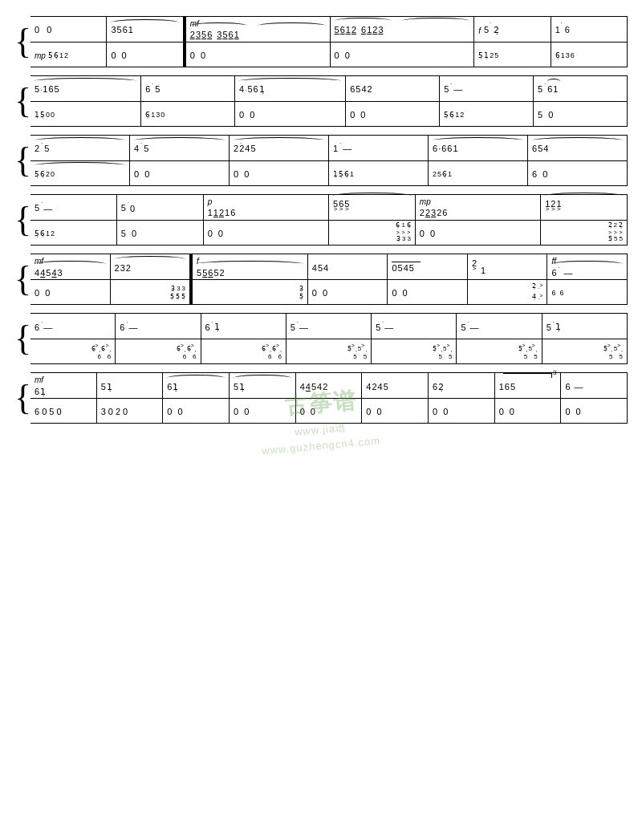  I want to click on mb5-6: 2̣·> 4̣·>, so click(508, 292).